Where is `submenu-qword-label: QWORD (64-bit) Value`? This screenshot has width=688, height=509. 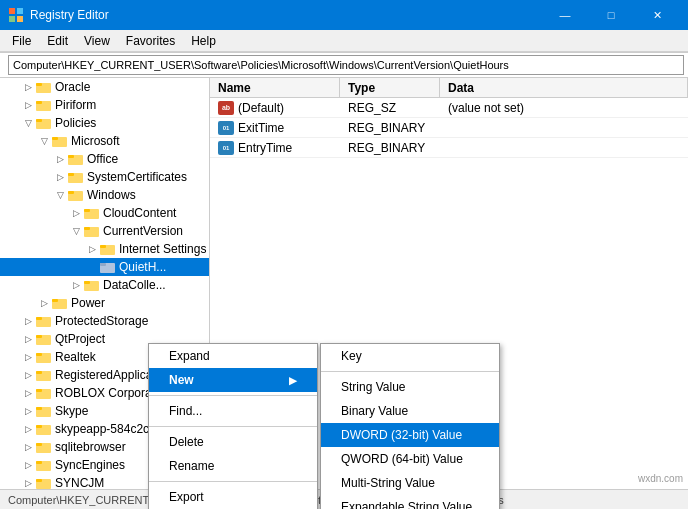
submenu-qword-label: QWORD (64-bit) Value is located at coordinates (402, 459).